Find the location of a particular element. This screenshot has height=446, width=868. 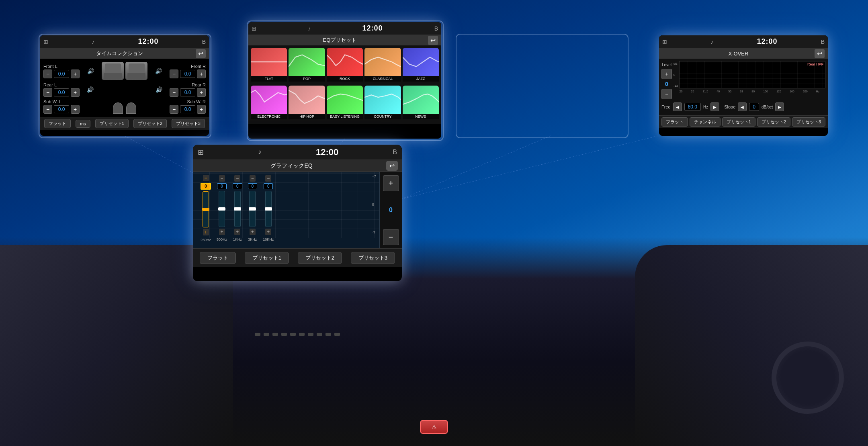

freq-right: ▶ is located at coordinates (715, 107).